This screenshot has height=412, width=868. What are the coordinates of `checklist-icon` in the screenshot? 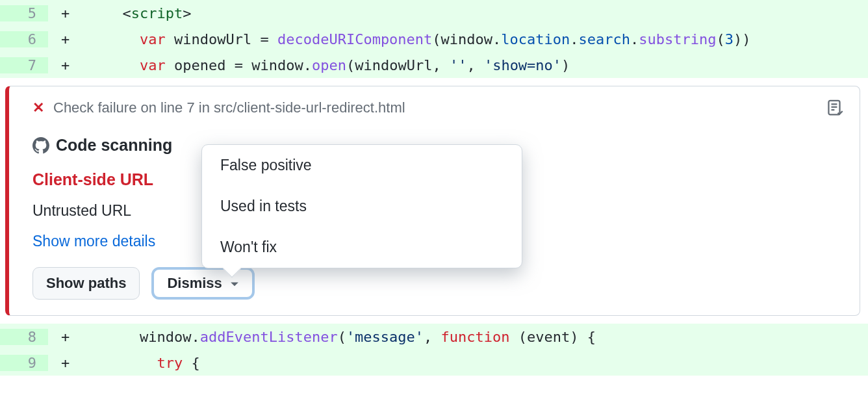 It's located at (836, 109).